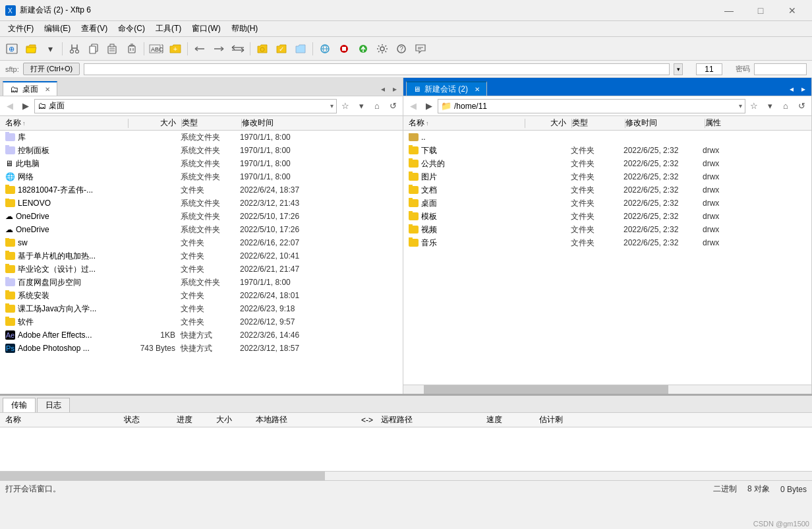 The height and width of the screenshot is (529, 812). What do you see at coordinates (406, 476) in the screenshot?
I see `transfer-hscroll` at bounding box center [406, 476].